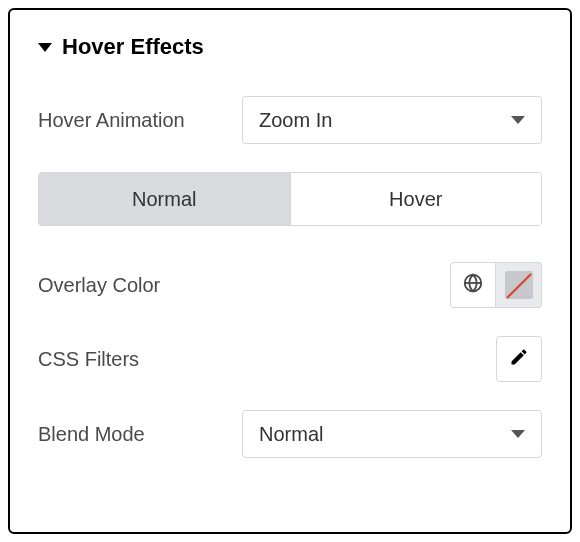 This screenshot has width=580, height=542. Describe the element at coordinates (45, 48) in the screenshot. I see `caret-down-icon` at that location.